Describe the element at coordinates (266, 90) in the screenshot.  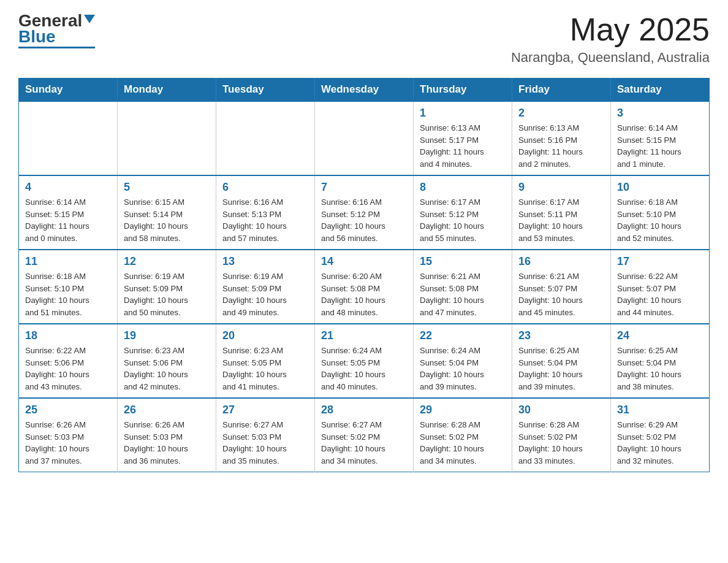
I see `day-header-tuesday: Tuesday` at that location.